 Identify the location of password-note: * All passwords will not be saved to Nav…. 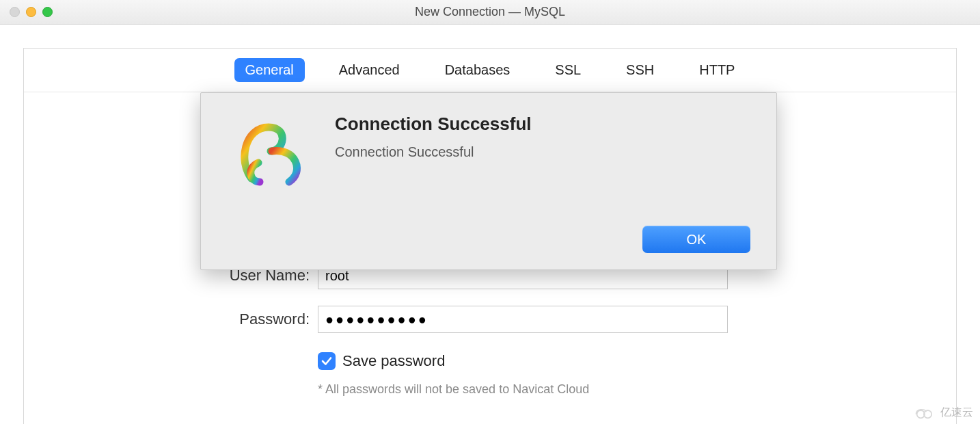
(523, 390).